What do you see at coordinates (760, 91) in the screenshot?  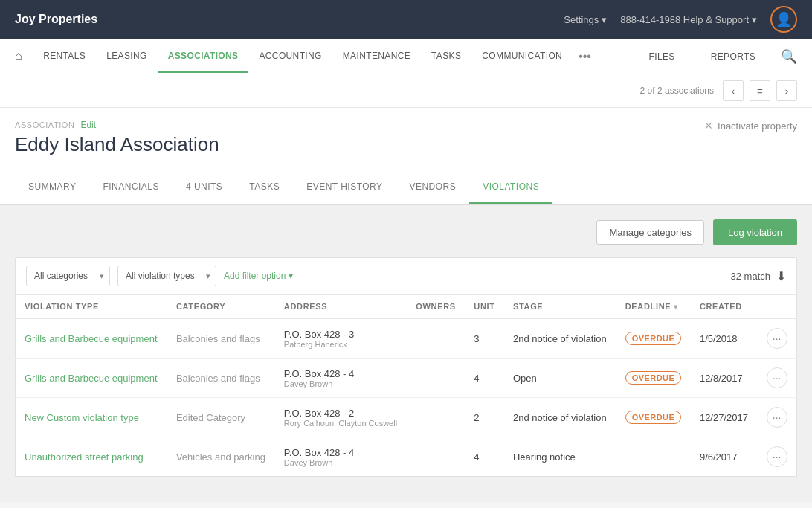 I see `list-view-button: ≡` at bounding box center [760, 91].